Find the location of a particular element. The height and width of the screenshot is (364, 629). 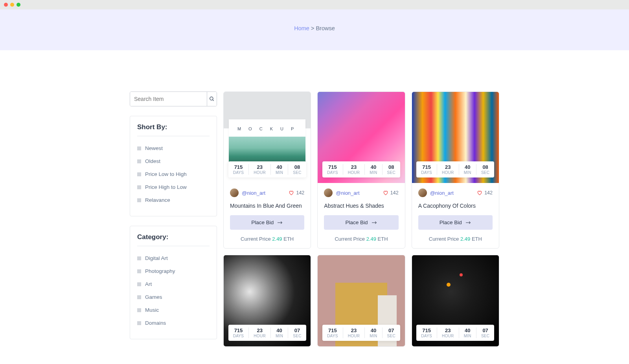

category-option: Photography is located at coordinates (173, 271).